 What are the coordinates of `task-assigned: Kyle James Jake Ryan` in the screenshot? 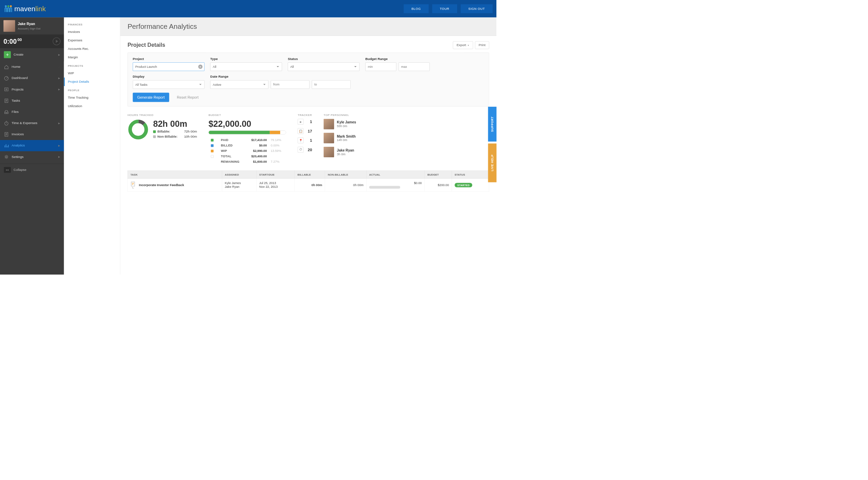 It's located at (239, 185).